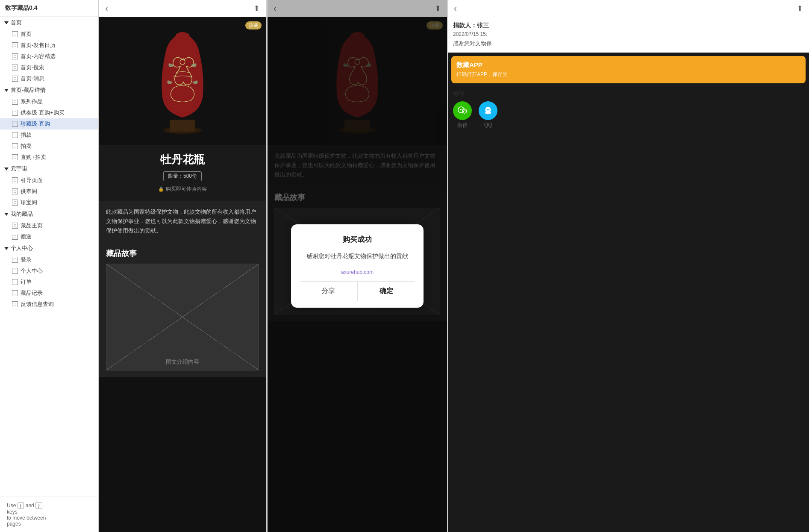  I want to click on sidebar-item-zhencang-direct: □ 珍藏级-直购, so click(49, 124).